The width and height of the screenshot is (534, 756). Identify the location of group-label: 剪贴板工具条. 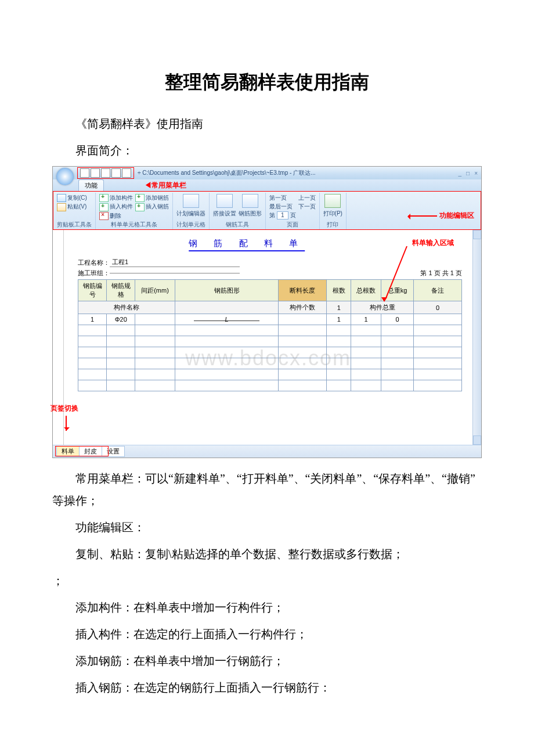
(74, 225).